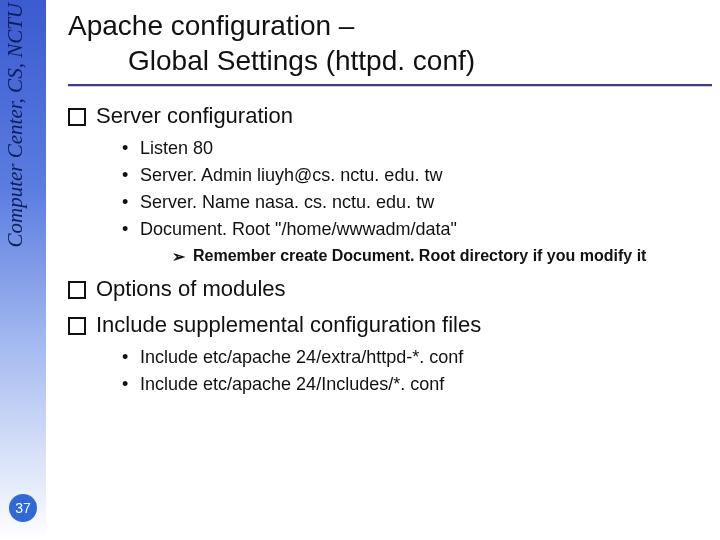 The width and height of the screenshot is (720, 540). I want to click on list-item-text: Include etc/apache 24/extra/httpd-*. con…, so click(302, 358).